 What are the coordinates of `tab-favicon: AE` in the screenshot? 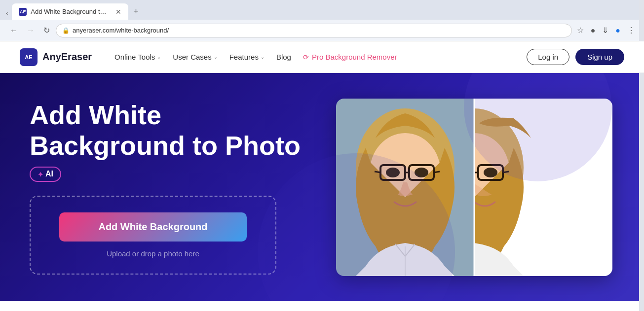 It's located at (23, 12).